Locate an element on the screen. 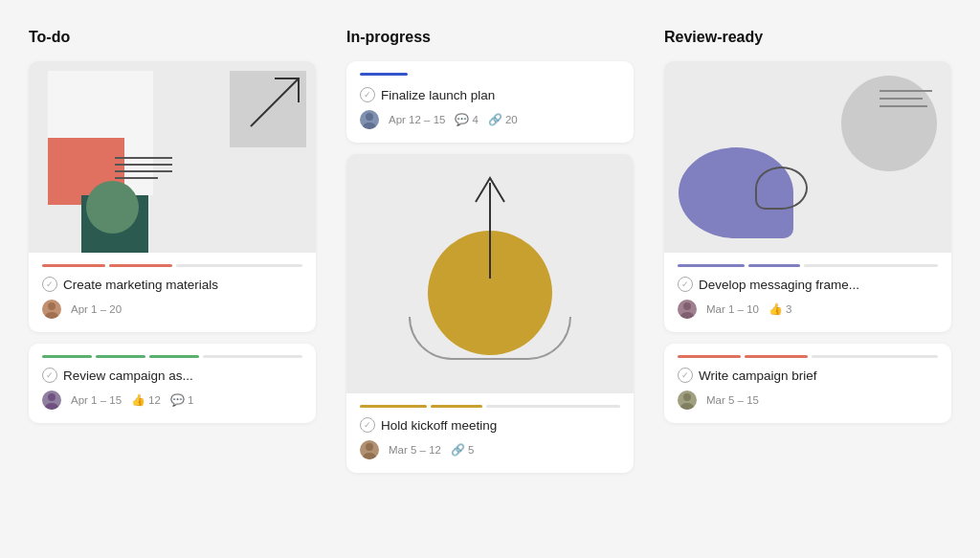  column-title-inprogress: In-progress is located at coordinates (490, 37).